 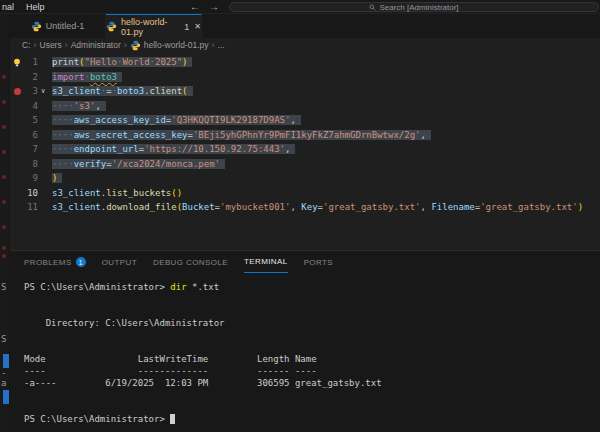 What do you see at coordinates (112, 26) in the screenshot?
I see `python-file-icon` at bounding box center [112, 26].